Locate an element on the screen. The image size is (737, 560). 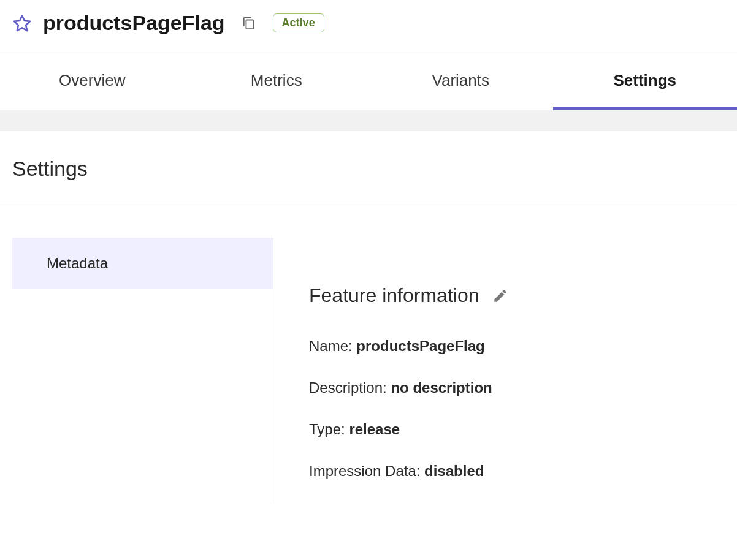
info-impression: Impression Data: disabled is located at coordinates (523, 471).